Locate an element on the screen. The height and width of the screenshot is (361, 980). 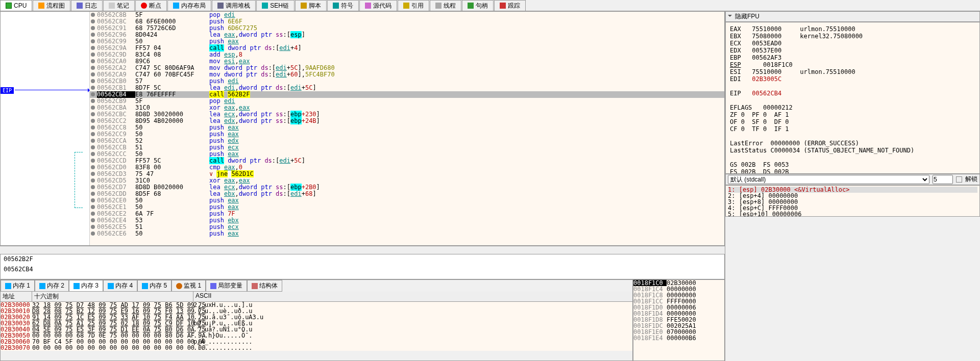
call-args-panel: 1: [esp] 02B30000 <&VirtualAlloc>2: [esp… is located at coordinates (852, 201).